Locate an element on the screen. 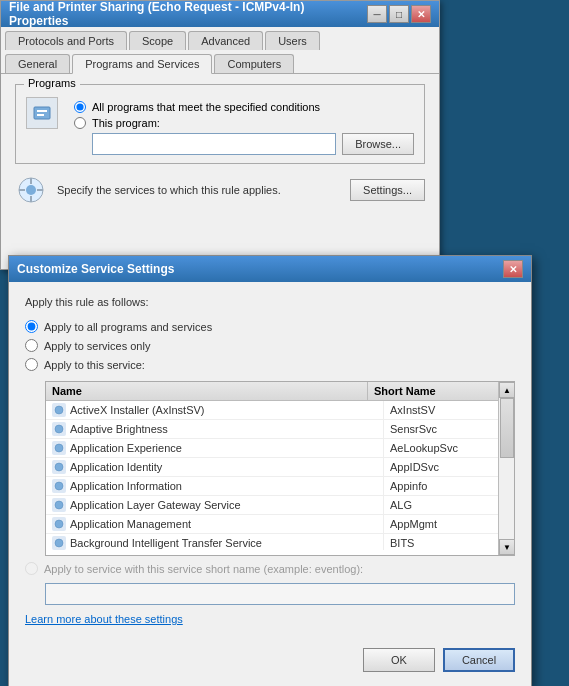 This screenshot has width=569, height=686. dialog-title-text: Customize Service Settings is located at coordinates (96, 269).